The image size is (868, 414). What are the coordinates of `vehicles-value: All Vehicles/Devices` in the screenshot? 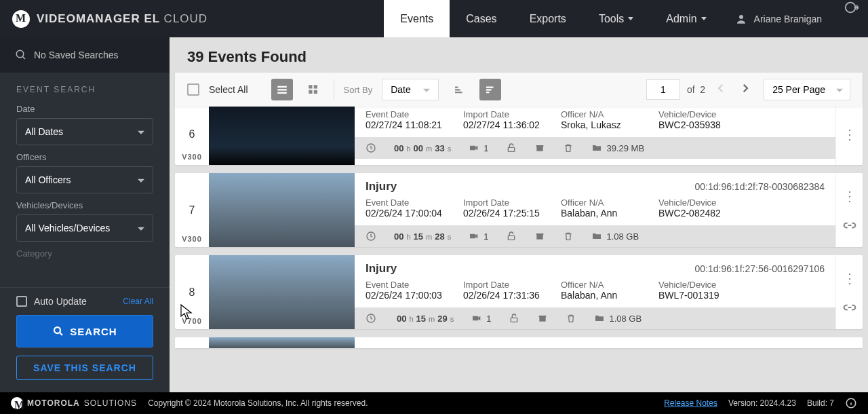 It's located at (68, 228).